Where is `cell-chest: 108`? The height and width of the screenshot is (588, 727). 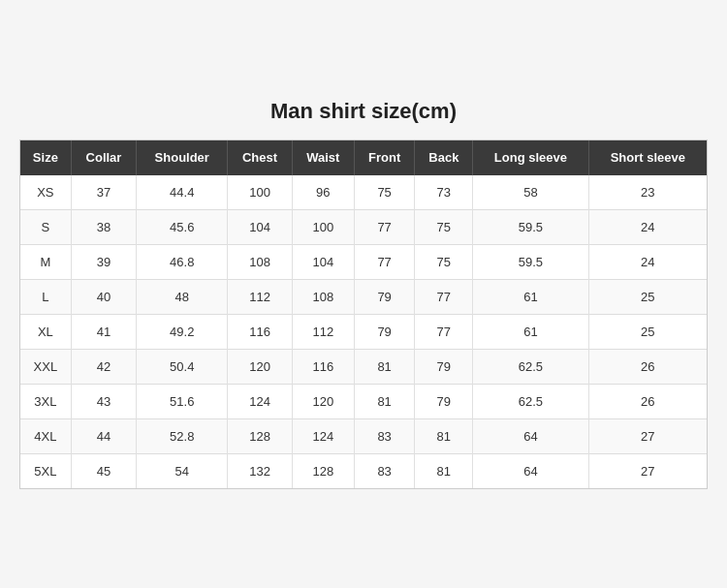 cell-chest: 108 is located at coordinates (260, 263).